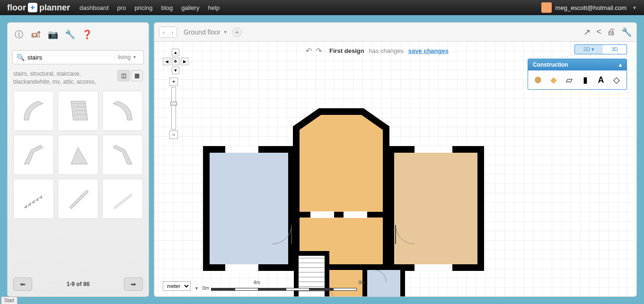 This screenshot has width=644, height=304. What do you see at coordinates (121, 8) in the screenshot?
I see `nav-pro: pro` at bounding box center [121, 8].